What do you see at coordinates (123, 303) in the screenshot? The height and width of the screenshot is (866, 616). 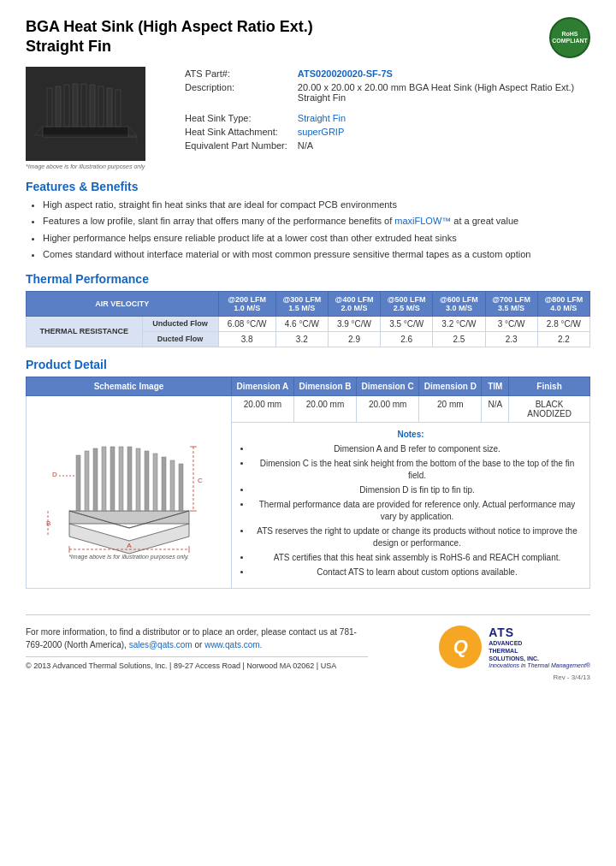 I see `air-velocity-header: AIR VELOCITY` at bounding box center [123, 303].